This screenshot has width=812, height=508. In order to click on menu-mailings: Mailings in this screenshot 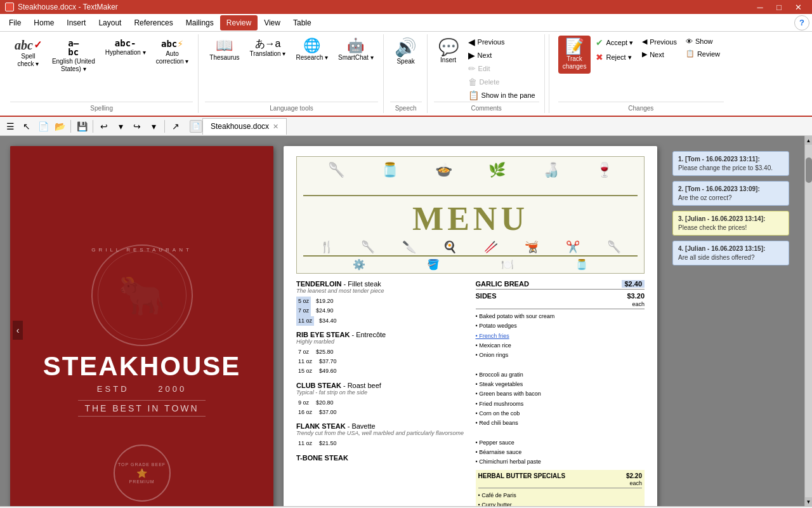, I will do `click(200, 23)`.